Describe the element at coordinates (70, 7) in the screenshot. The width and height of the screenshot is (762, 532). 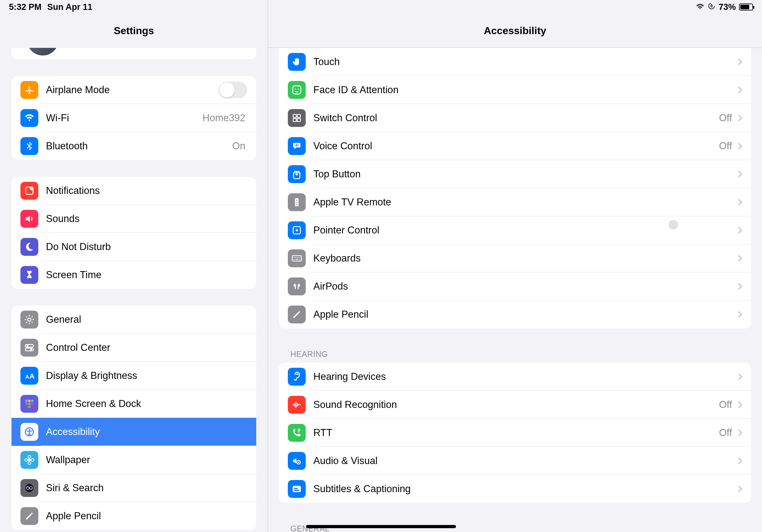
I see `status-date: Sun Apr 11` at that location.